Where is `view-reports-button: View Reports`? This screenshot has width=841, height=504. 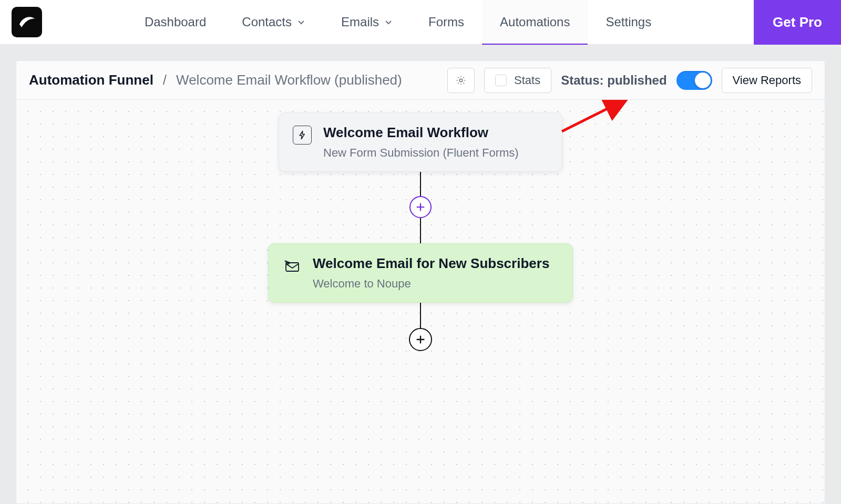 view-reports-button: View Reports is located at coordinates (767, 80).